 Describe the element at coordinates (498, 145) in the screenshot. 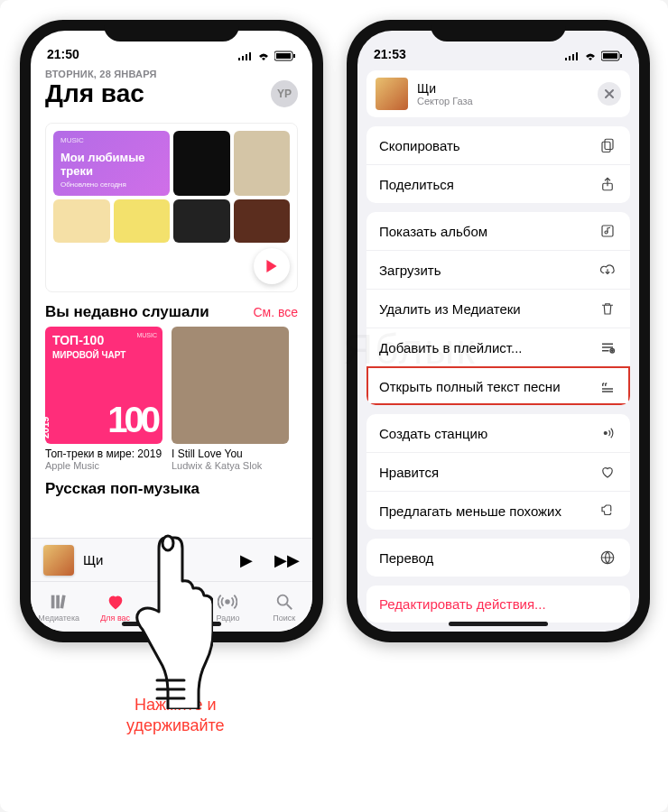

I see `action-row: Скопировать` at that location.